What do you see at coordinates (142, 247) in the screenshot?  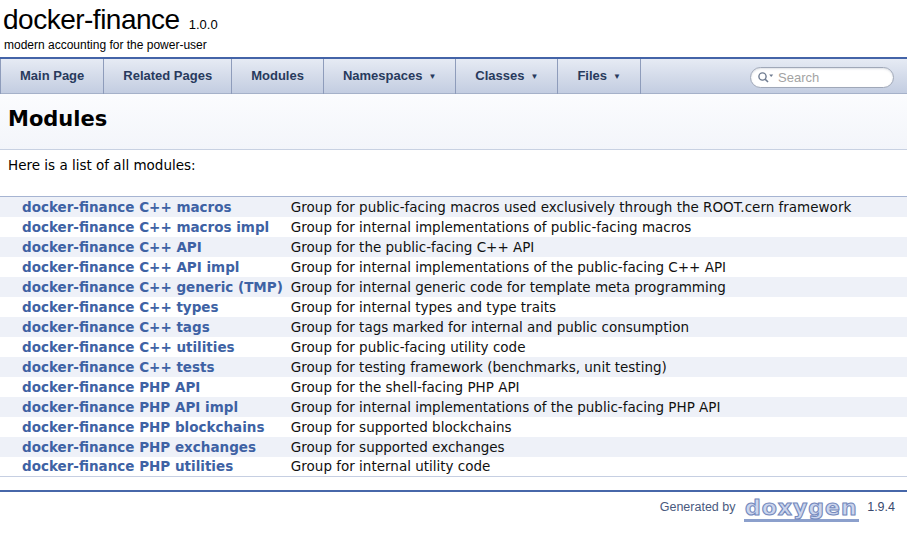 I see `module-entry-cell: docker-finance C++ API` at bounding box center [142, 247].